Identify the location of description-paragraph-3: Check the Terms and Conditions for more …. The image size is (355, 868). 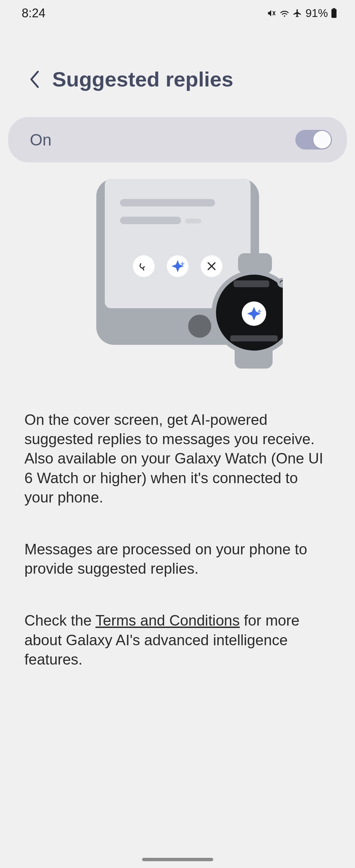
(178, 640).